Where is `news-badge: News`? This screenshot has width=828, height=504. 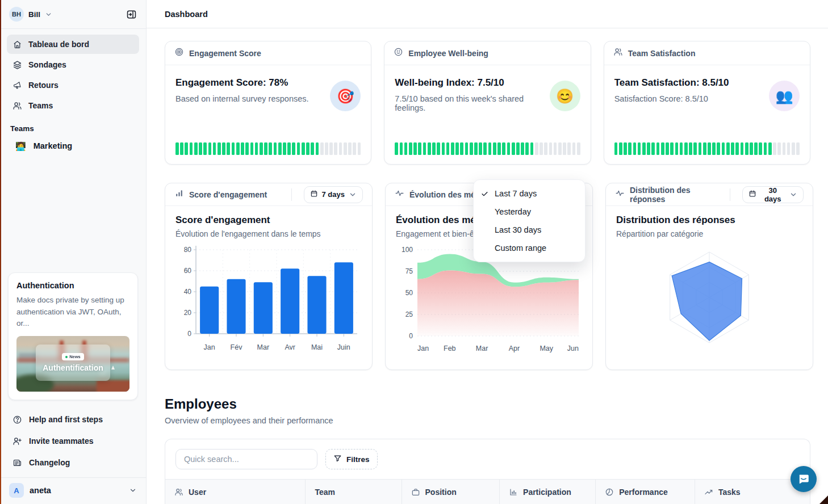 news-badge: News is located at coordinates (73, 356).